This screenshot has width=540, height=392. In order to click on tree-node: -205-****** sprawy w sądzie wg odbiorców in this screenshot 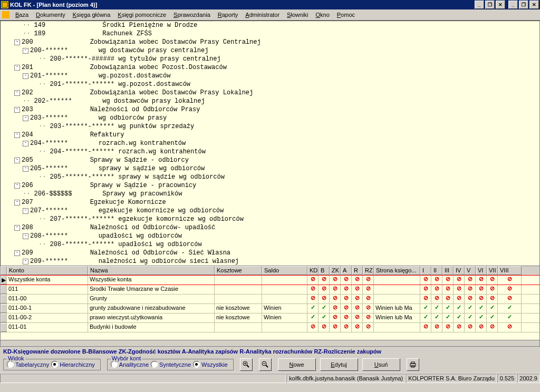, I will do `click(270, 169)`.